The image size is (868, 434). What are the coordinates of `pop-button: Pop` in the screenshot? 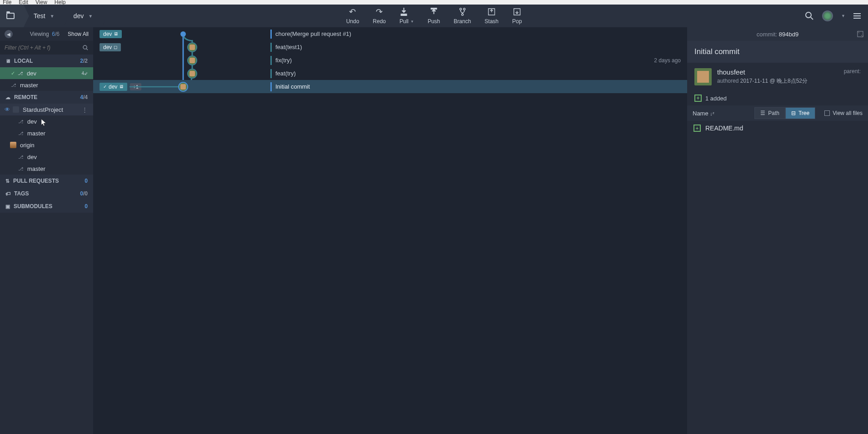 It's located at (517, 16).